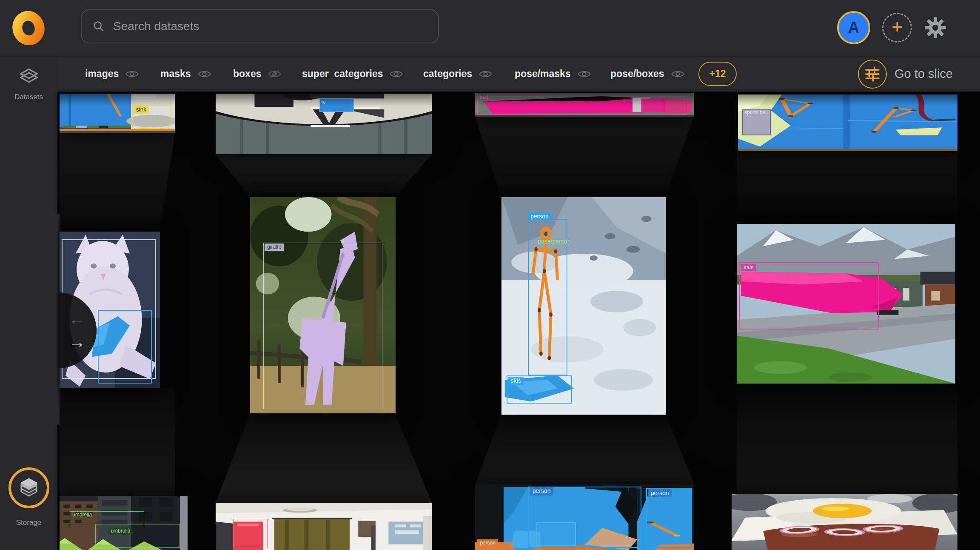 This screenshot has width=980, height=550. I want to click on search-icon, so click(99, 26).